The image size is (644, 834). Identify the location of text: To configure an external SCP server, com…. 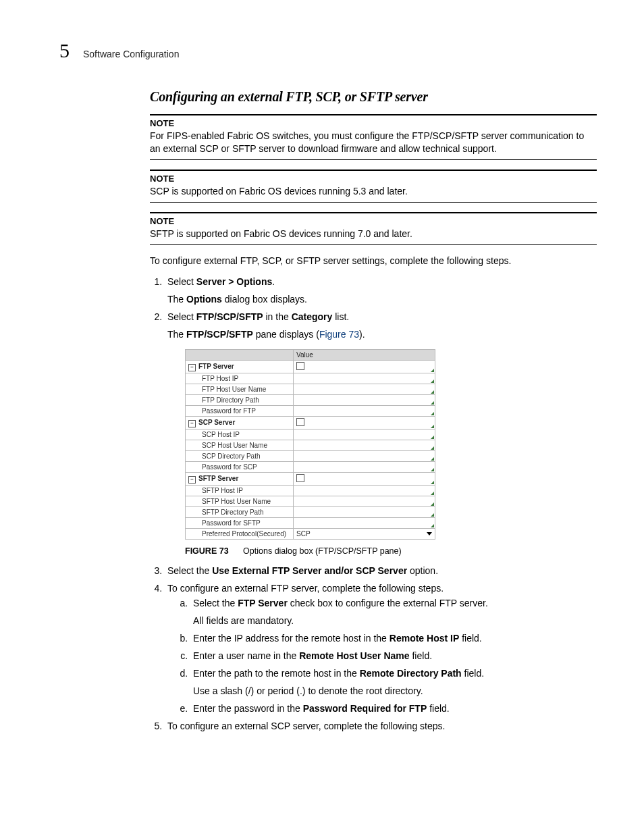
(306, 726).